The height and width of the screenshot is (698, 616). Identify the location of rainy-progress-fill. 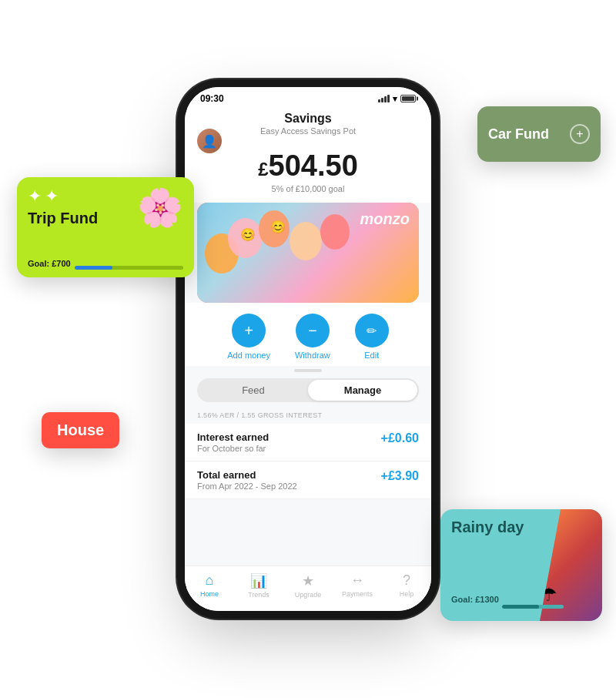
(521, 607).